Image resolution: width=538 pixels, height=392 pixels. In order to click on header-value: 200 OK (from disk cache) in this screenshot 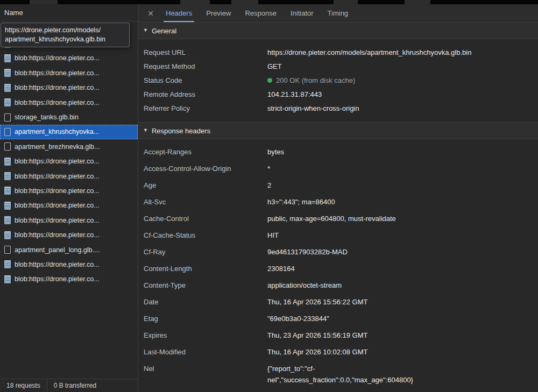, I will do `click(311, 81)`.